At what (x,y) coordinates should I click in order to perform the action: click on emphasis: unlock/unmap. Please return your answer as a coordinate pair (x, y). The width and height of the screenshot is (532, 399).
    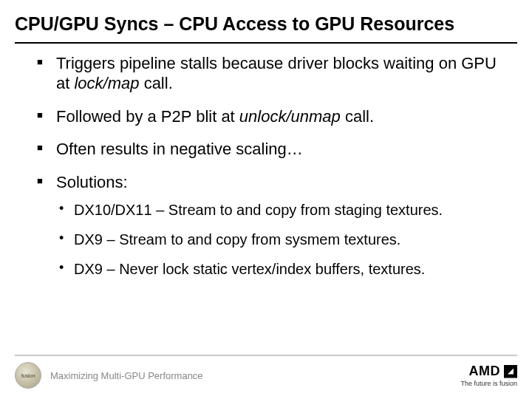
    Looking at the image, I should click on (290, 117).